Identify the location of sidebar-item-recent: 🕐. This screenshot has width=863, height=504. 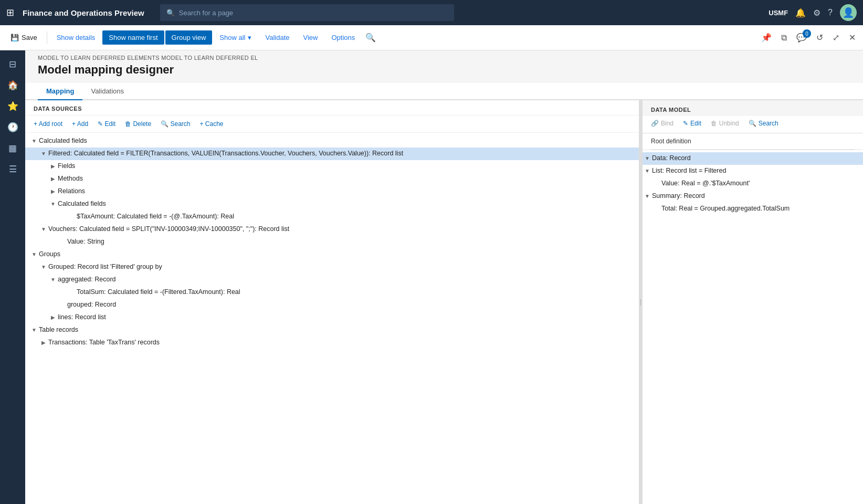
(13, 127).